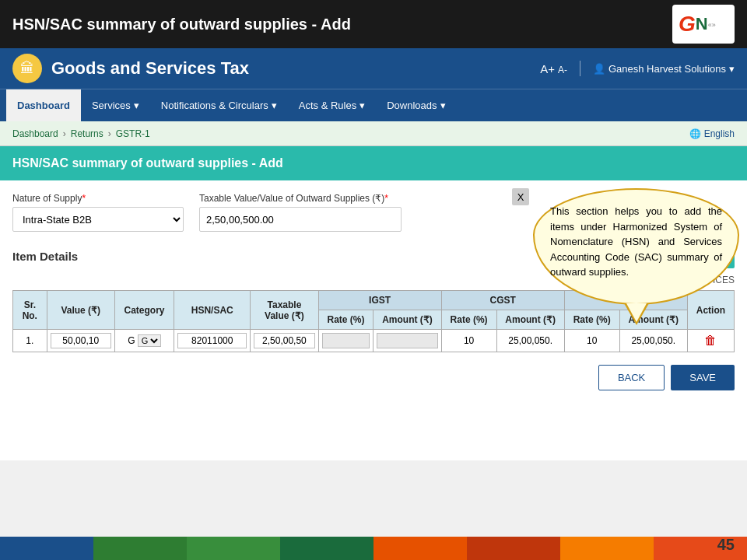  I want to click on cell-sgst-rate: 10, so click(591, 341).